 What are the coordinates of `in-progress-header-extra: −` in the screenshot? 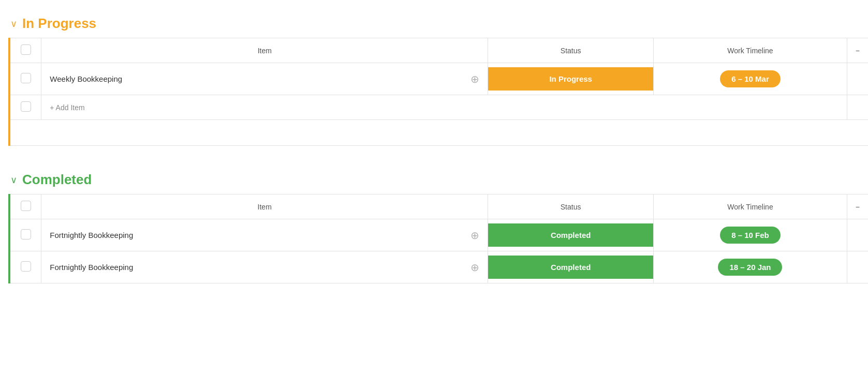 It's located at (857, 51).